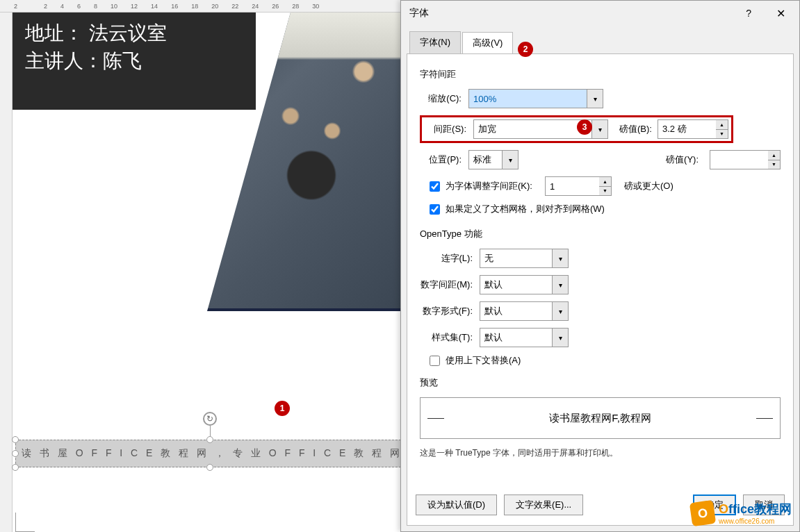 Image resolution: width=800 pixels, height=532 pixels. Describe the element at coordinates (525, 49) in the screenshot. I see `annotation-badge-2: 2` at that location.